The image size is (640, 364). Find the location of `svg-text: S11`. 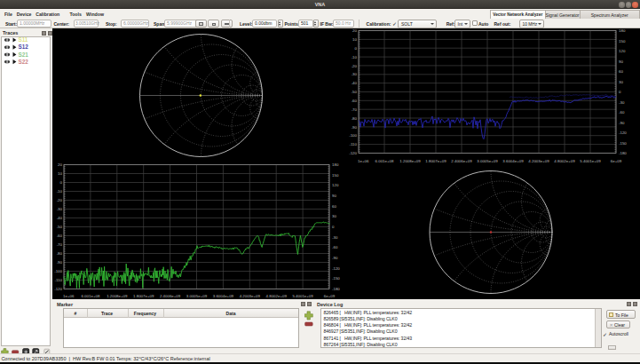

svg-text: S11 is located at coordinates (23, 39).